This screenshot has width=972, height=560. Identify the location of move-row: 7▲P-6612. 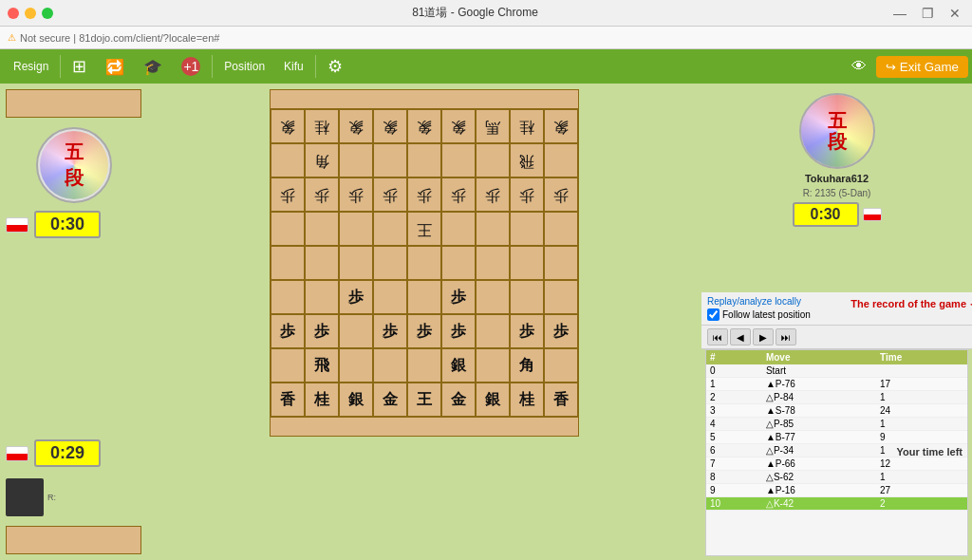
(837, 464).